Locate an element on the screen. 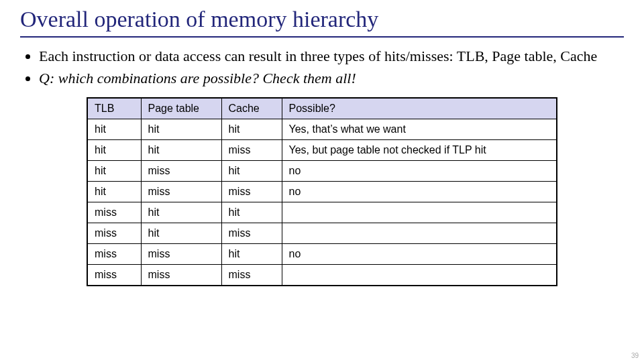 The width and height of the screenshot is (644, 362). bullet-item: Q: which combinations are possible? Chec… is located at coordinates (331, 79).